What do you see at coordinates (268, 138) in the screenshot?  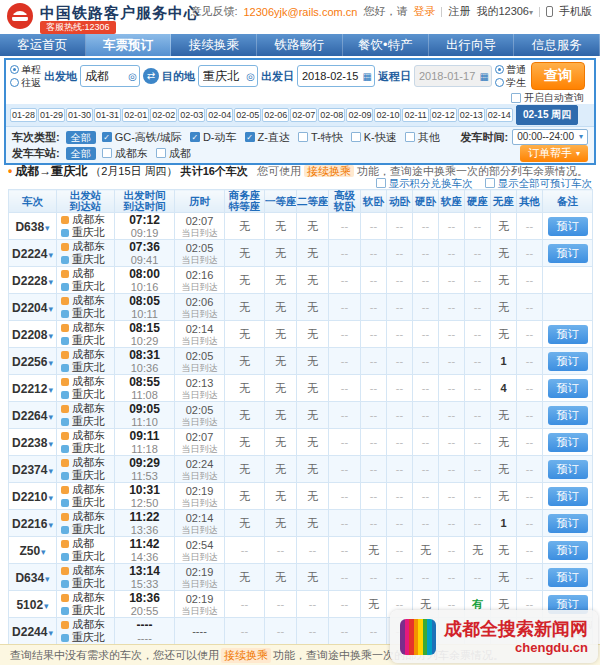 I see `train-type-checkbox: ✓Z-直达` at bounding box center [268, 138].